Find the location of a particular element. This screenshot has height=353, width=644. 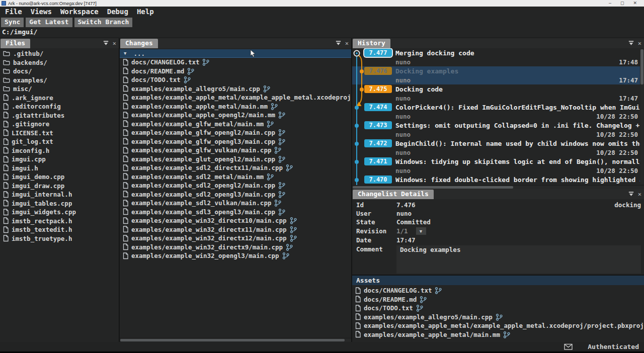

history-commit-row: 7.477 Merging docking code nuno 17:48 is located at coordinates (502, 57).